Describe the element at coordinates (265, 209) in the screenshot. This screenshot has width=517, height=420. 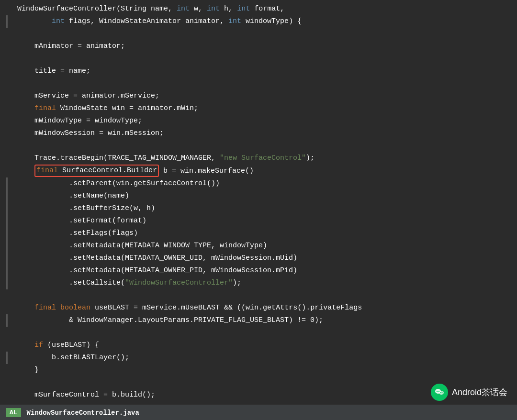
I see `line-content-17: .setBufferSize(w, h)` at that location.